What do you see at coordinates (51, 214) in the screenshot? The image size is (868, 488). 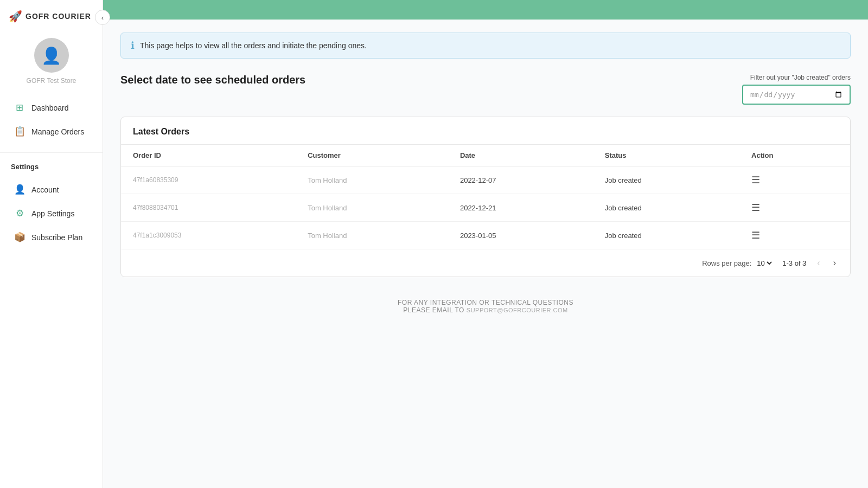 I see `settings-nav: 👤 Account ⚙ App Settings 📦 Subscribe Pla…` at bounding box center [51, 214].